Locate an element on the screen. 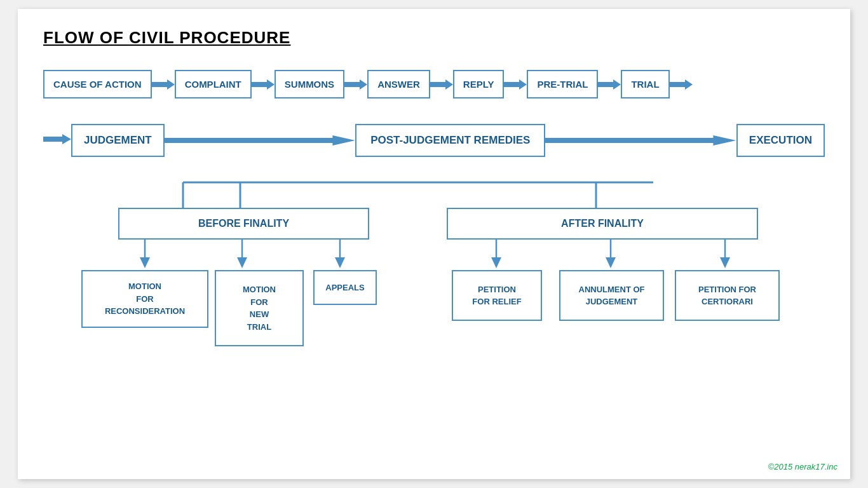  petition-certiorari-box: PETITION FORCERTIORARI is located at coordinates (727, 295).